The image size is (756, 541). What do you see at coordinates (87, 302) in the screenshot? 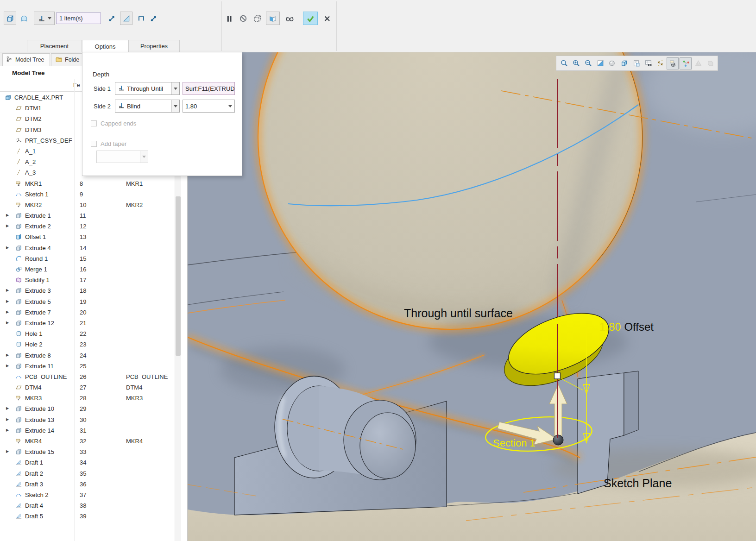
I see `tree-item-extrude-5: ▶Extrude 519` at bounding box center [87, 302].